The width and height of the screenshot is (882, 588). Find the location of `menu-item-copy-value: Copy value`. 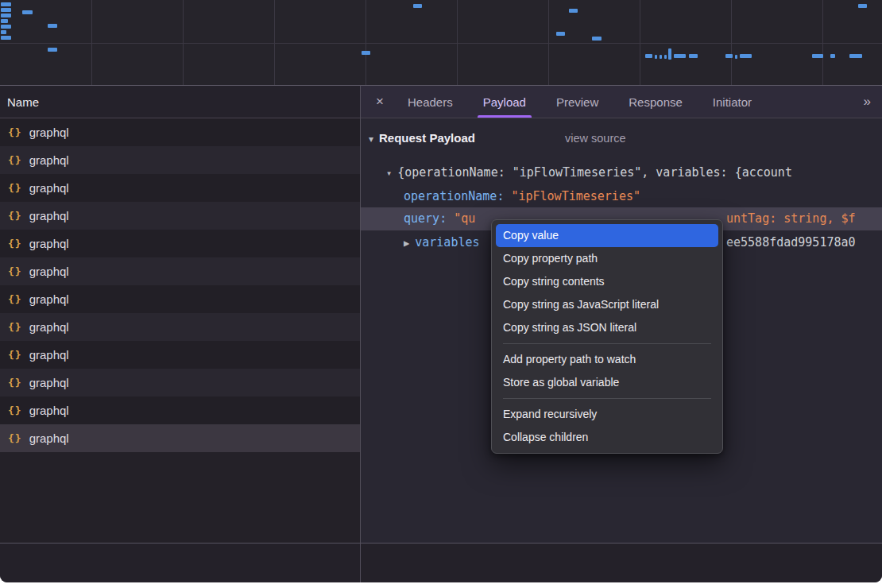

menu-item-copy-value: Copy value is located at coordinates (607, 235).